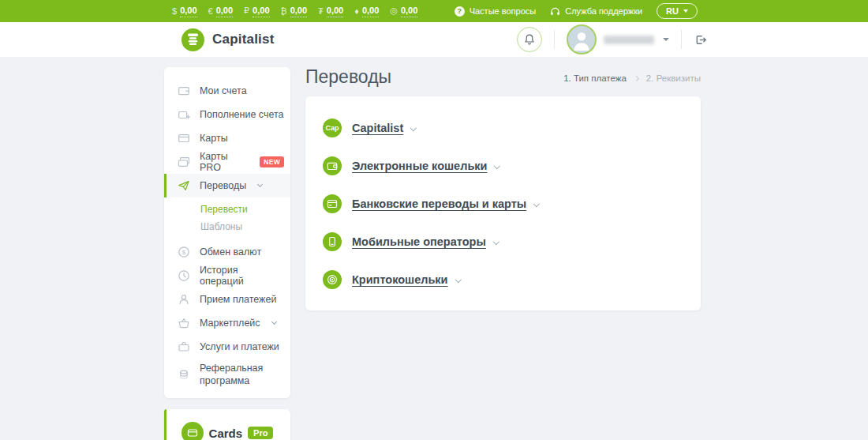 The image size is (868, 440). I want to click on capitalist-cap-badge: Cap, so click(332, 128).